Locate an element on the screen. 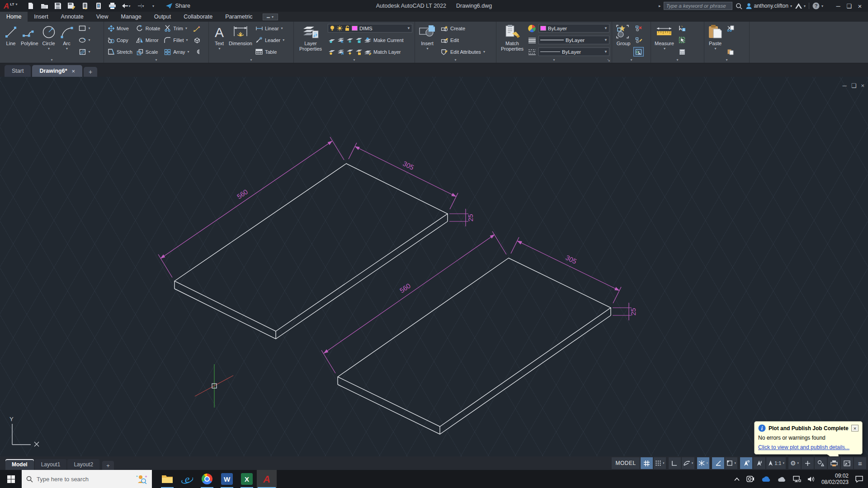 This screenshot has height=488, width=868. layer-on-all-button is located at coordinates (332, 52).